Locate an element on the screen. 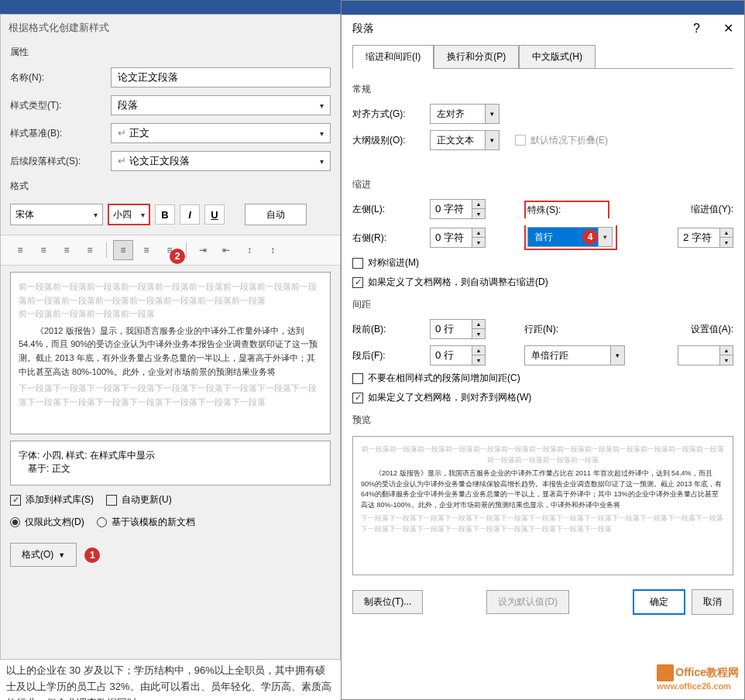 This screenshot has width=745, height=700. after-spinner: ▲▼ is located at coordinates (458, 355).